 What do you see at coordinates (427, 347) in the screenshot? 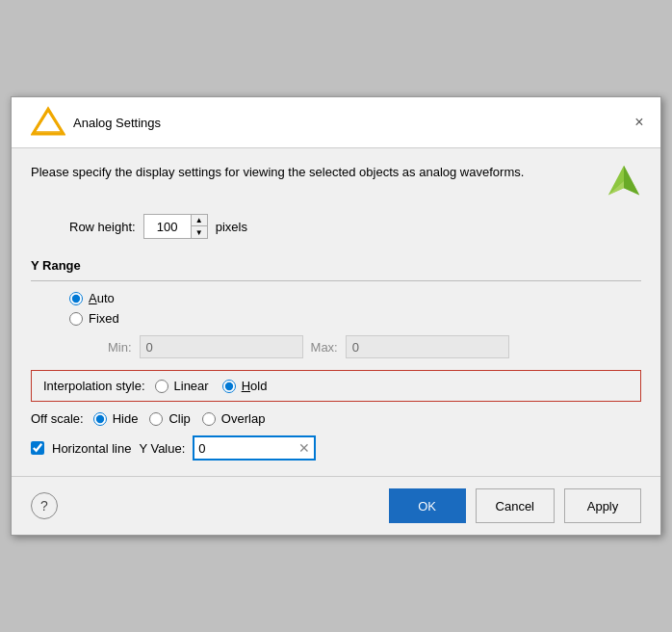
I see `max-input: 0` at bounding box center [427, 347].